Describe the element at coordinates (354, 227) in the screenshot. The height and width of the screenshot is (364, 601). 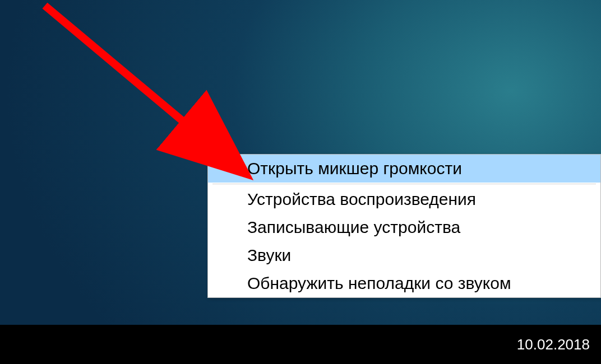
I see `menu-item-label: Записывающие устройства` at that location.